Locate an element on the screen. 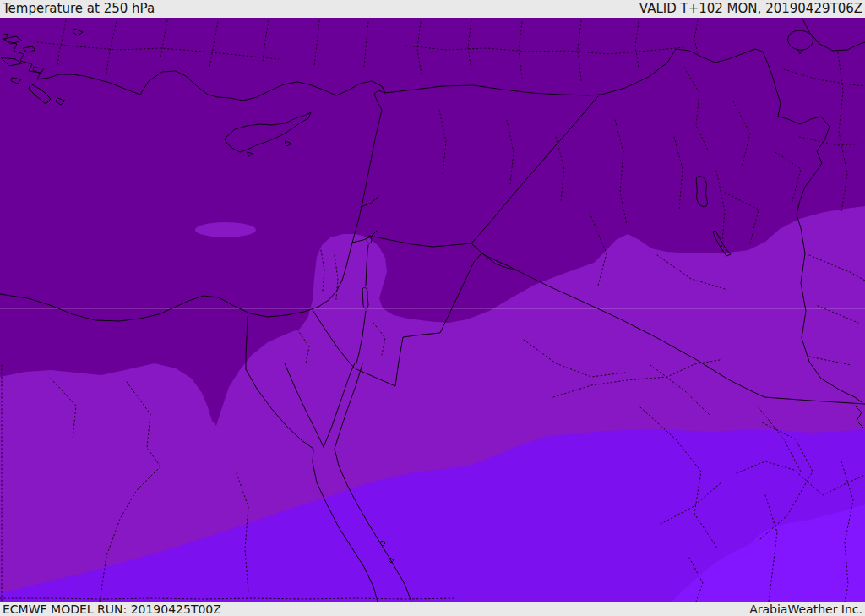 The height and width of the screenshot is (616, 865). credit-label: ArabiaWeather Inc. is located at coordinates (806, 609).